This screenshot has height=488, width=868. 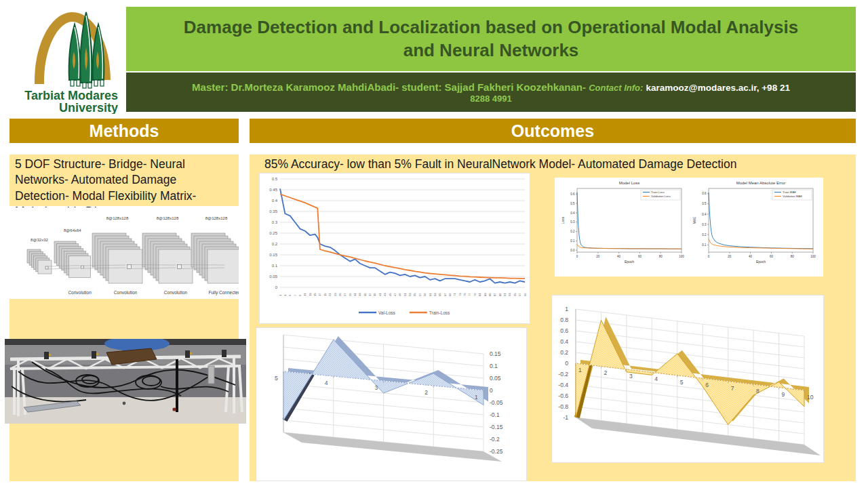 What do you see at coordinates (320, 294) in the screenshot?
I see `svg-text: 17` at bounding box center [320, 294].